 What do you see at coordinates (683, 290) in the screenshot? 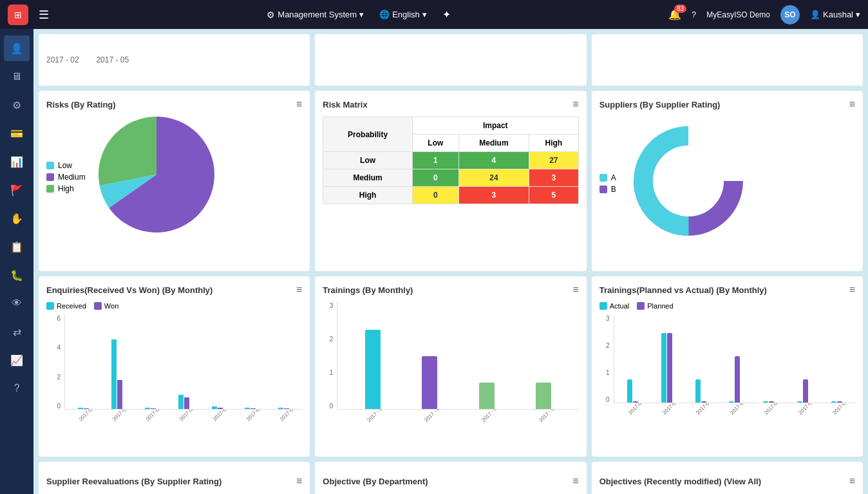
I see `trainings-planned-title: Trainings(Planned vs Actual) (By Monthly…` at bounding box center [683, 290].